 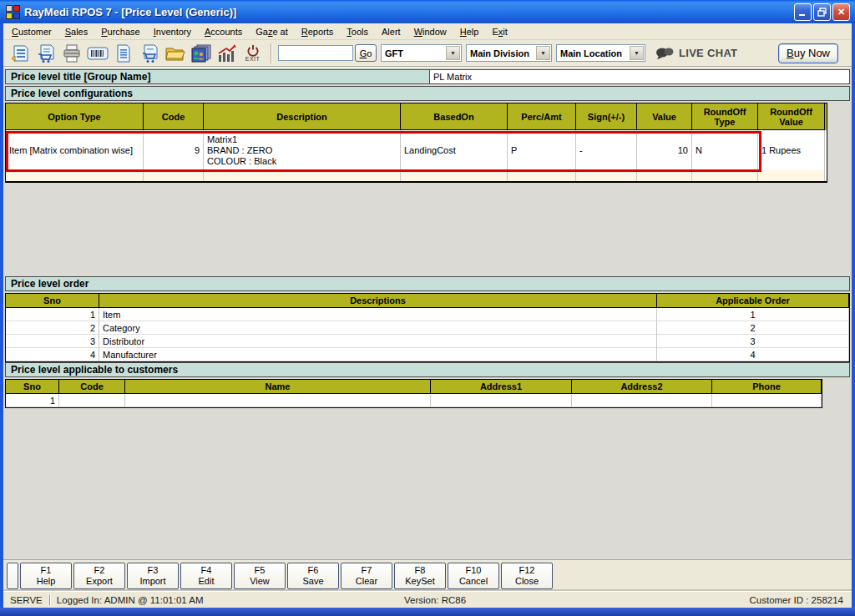 I want to click on division-select-value: Main Division, so click(x=501, y=53).